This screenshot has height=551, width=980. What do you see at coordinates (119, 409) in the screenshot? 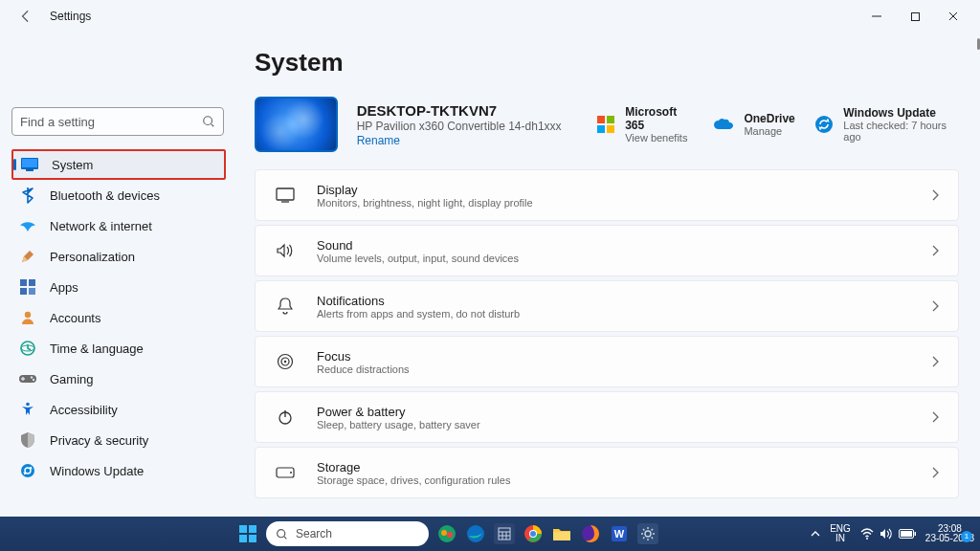
I see `sidebar-item-accessibility: Accessibility` at bounding box center [119, 409].